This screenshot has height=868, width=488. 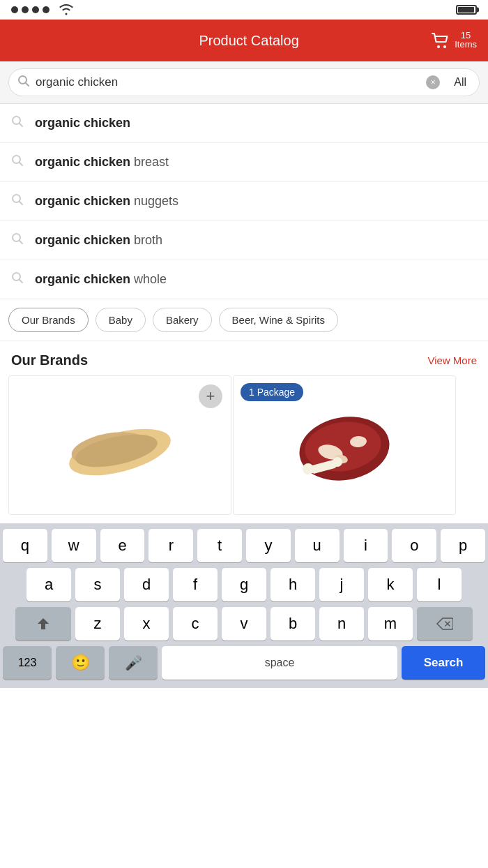 What do you see at coordinates (27, 663) in the screenshot?
I see `numbers-key: 123` at bounding box center [27, 663].